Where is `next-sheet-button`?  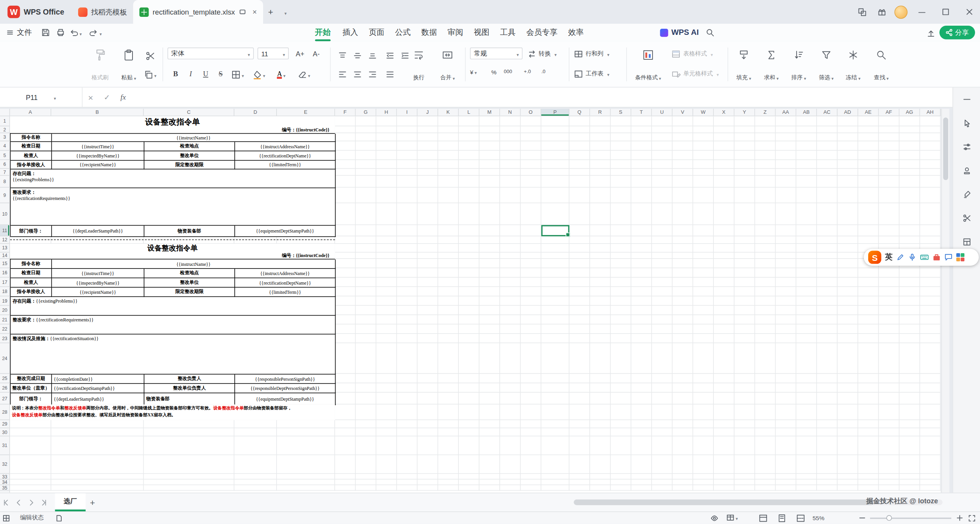 next-sheet-button is located at coordinates (31, 503).